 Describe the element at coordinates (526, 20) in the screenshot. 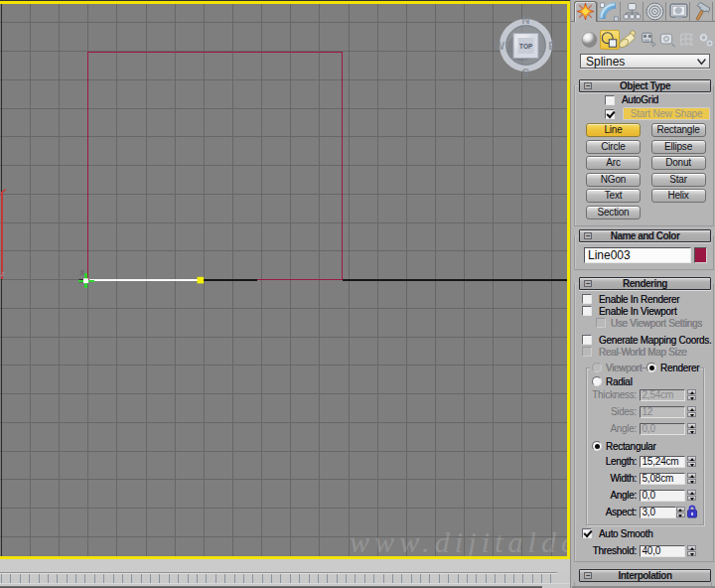

I see `svg-text: N` at that location.